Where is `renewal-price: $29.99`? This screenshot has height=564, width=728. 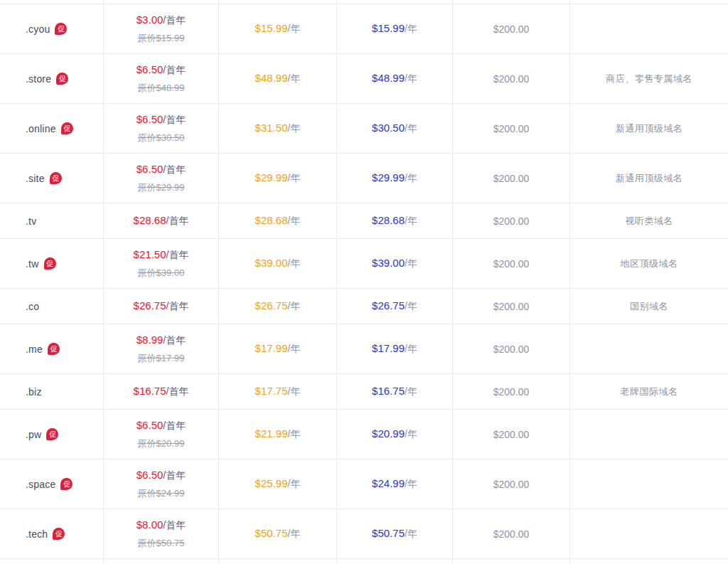 renewal-price: $29.99 is located at coordinates (272, 178).